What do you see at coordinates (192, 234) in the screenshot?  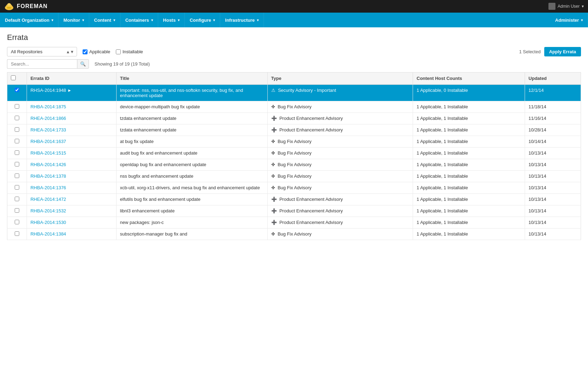 I see `errata-title-cell: subscription-manager bug fix and` at bounding box center [192, 234].